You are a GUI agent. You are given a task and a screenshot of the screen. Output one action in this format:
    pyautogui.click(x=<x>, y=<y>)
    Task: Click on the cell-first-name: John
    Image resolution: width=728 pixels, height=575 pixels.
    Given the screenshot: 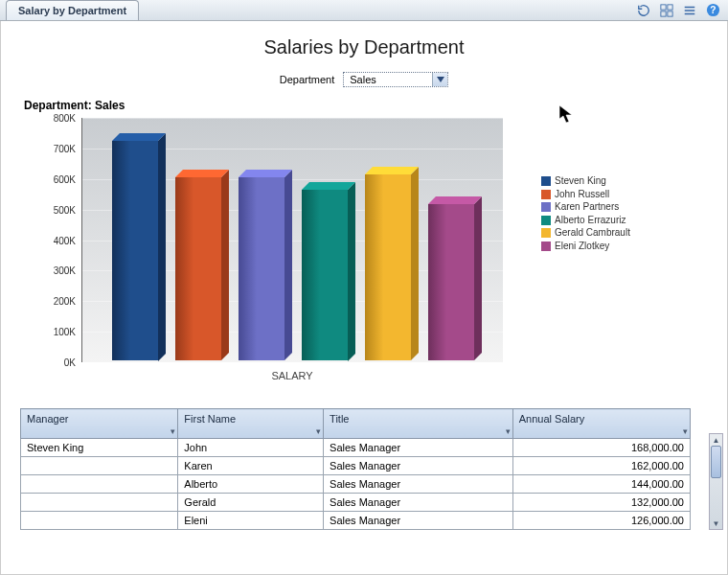 What is the action you would take?
    pyautogui.click(x=251, y=448)
    